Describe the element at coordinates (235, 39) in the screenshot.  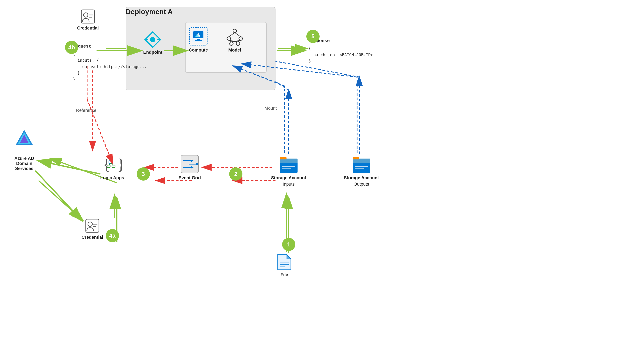
I see `model-icon-group: Model` at that location.